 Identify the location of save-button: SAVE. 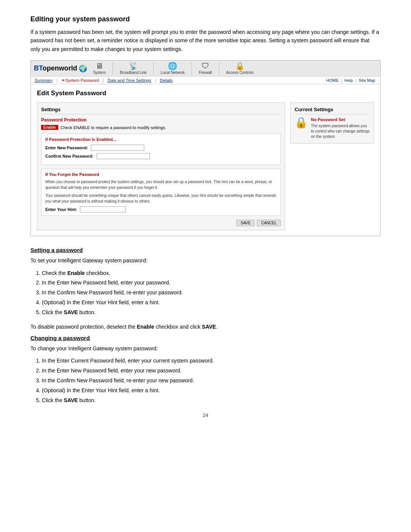
(245, 223).